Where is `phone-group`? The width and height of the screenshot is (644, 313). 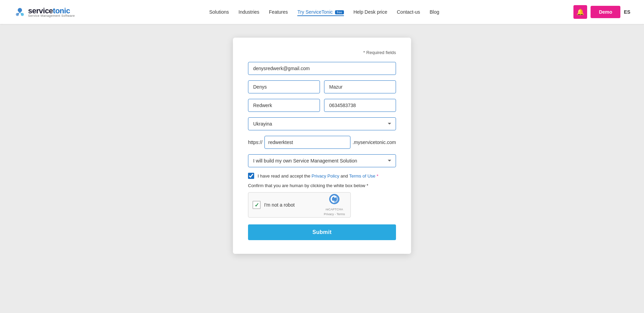 phone-group is located at coordinates (360, 105).